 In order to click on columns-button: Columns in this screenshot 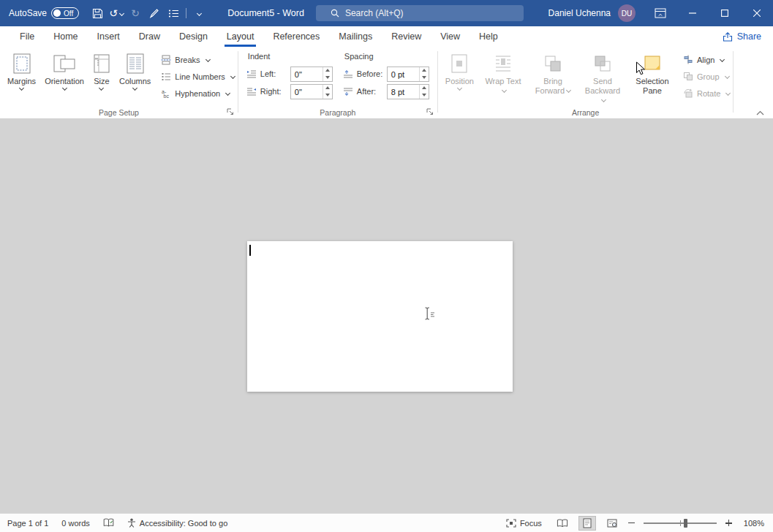, I will do `click(135, 70)`.